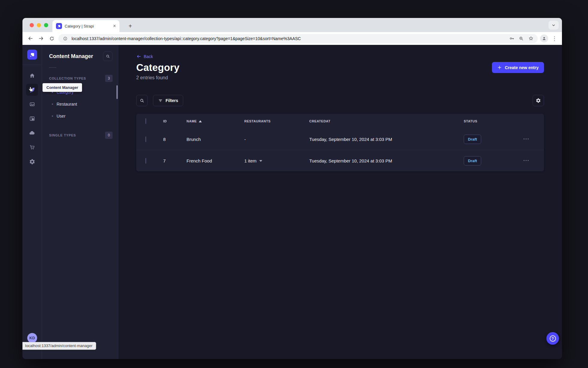 The width and height of the screenshot is (588, 368). I want to click on column-header-id: ID, so click(175, 121).